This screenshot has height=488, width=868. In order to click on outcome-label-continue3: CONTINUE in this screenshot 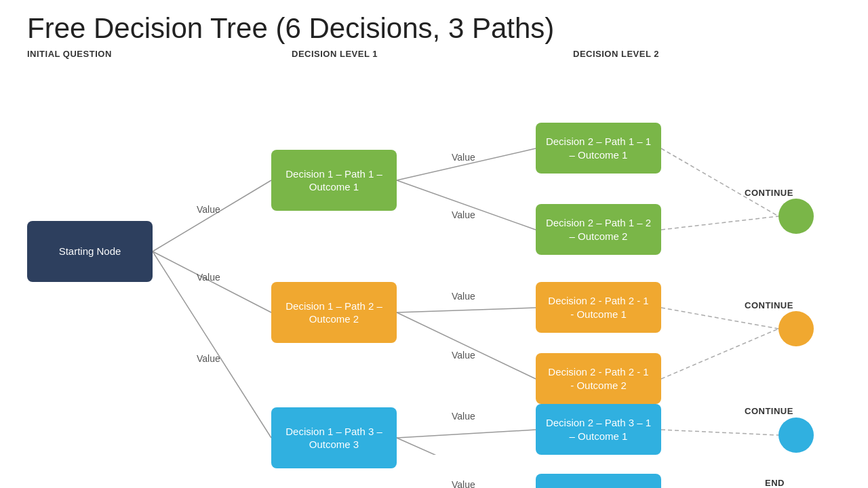, I will do `click(769, 411)`.